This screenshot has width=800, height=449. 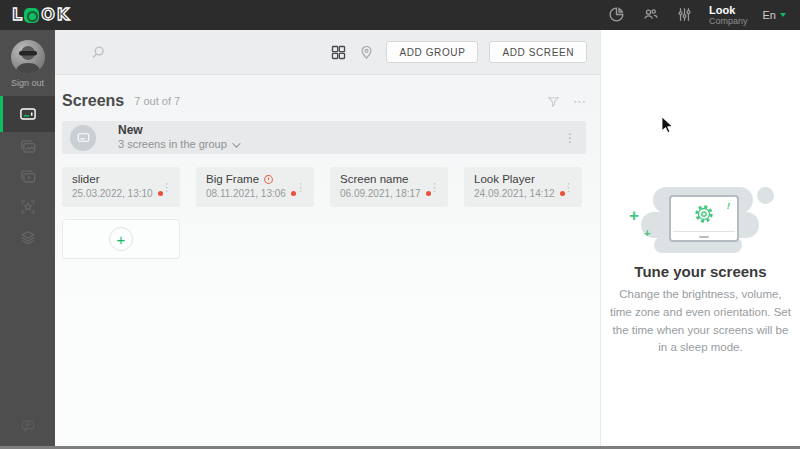 I want to click on screens-count: 7 out of 7, so click(x=157, y=101).